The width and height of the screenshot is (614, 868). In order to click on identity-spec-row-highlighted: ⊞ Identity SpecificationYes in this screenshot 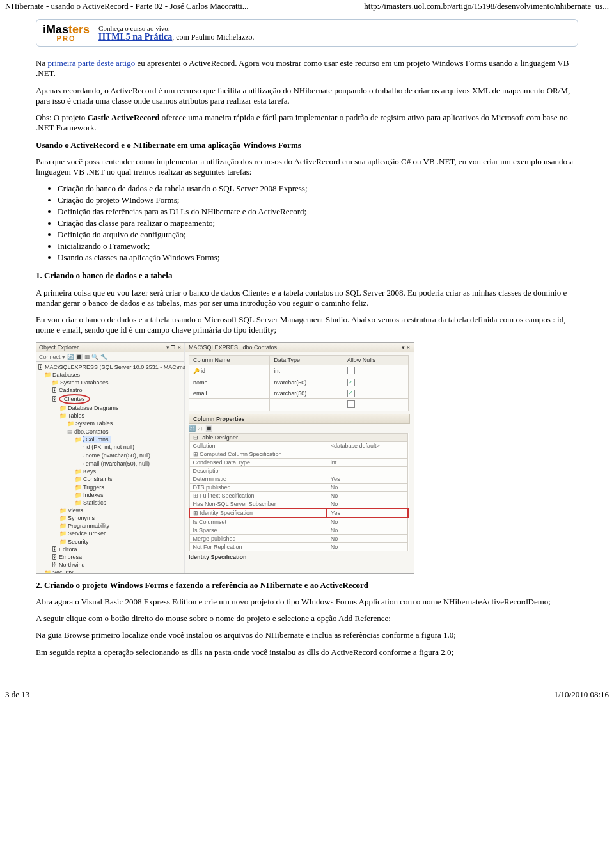, I will do `click(299, 513)`.